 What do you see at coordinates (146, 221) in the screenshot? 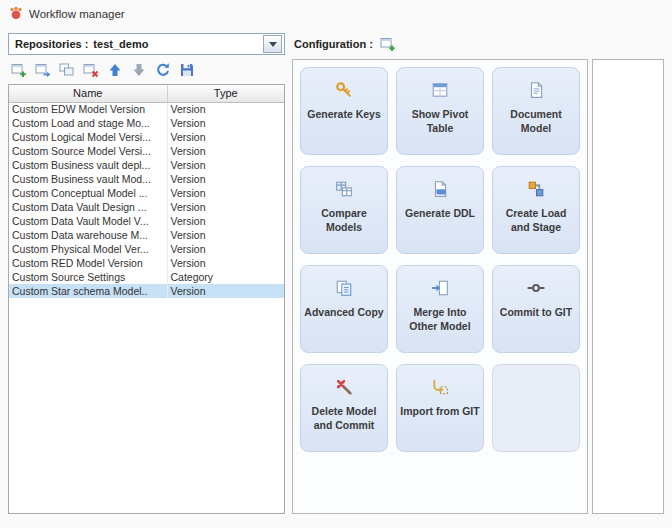
I see `table-row: Custom Data Vault Model V...Version` at bounding box center [146, 221].